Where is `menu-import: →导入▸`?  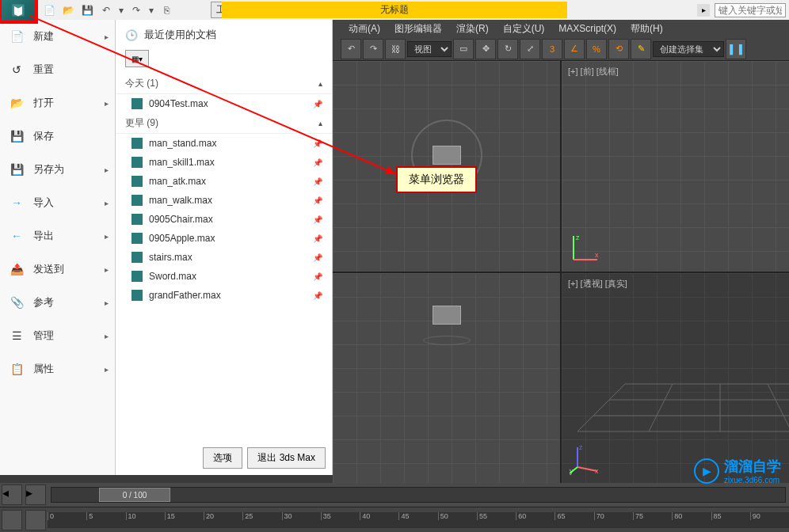 menu-import: →导入▸ is located at coordinates (57, 203).